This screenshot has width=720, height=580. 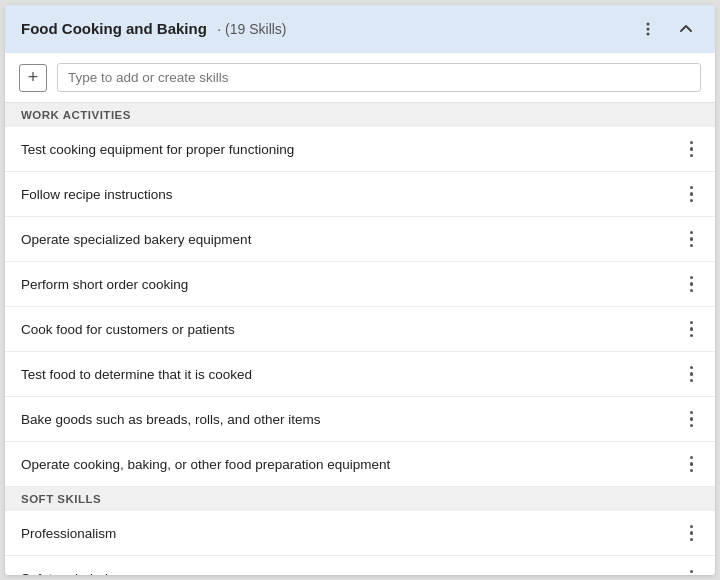 I want to click on skill-row: Test cooking equipment for proper functi…, so click(x=360, y=150).